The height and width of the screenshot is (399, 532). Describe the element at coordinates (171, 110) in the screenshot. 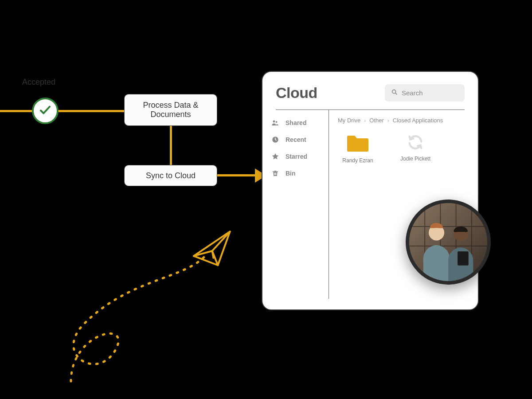

I see `process-data-node: Process Data & Documents` at that location.